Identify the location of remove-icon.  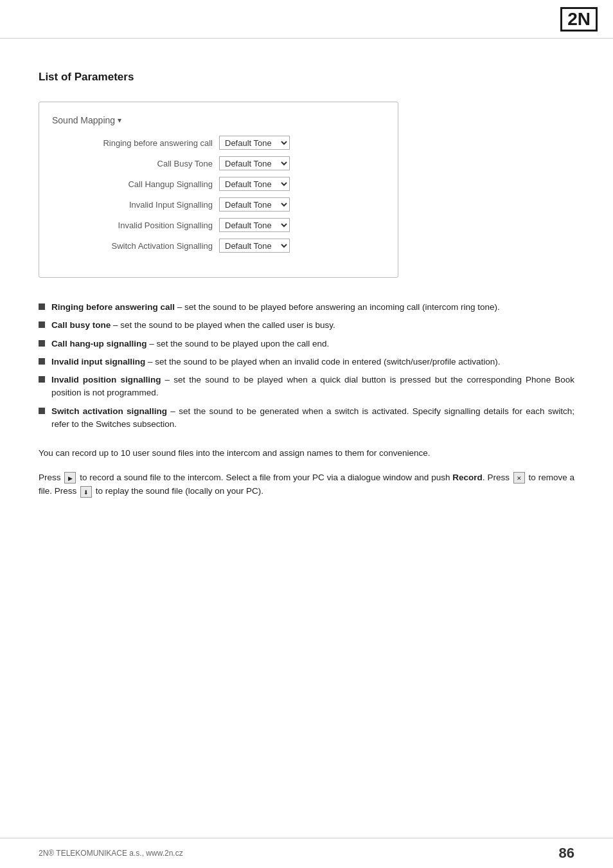
(519, 478).